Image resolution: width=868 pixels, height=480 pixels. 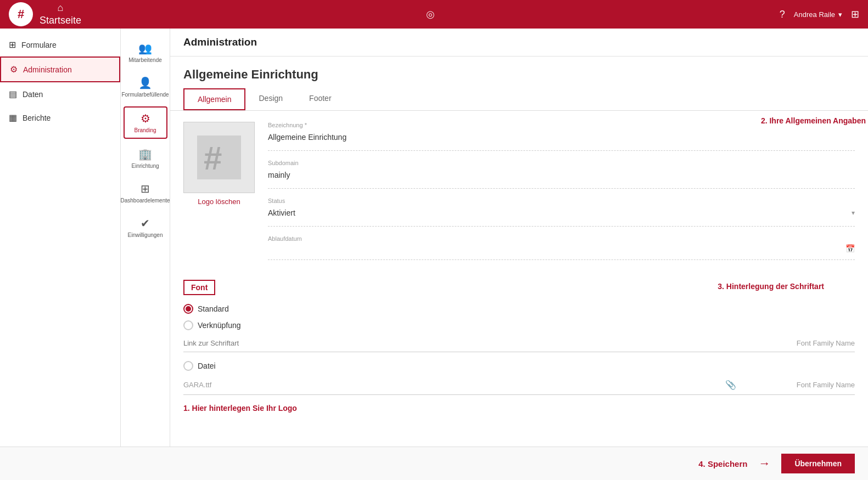 I want to click on user-chevron-icon: ▾, so click(x=840, y=14).